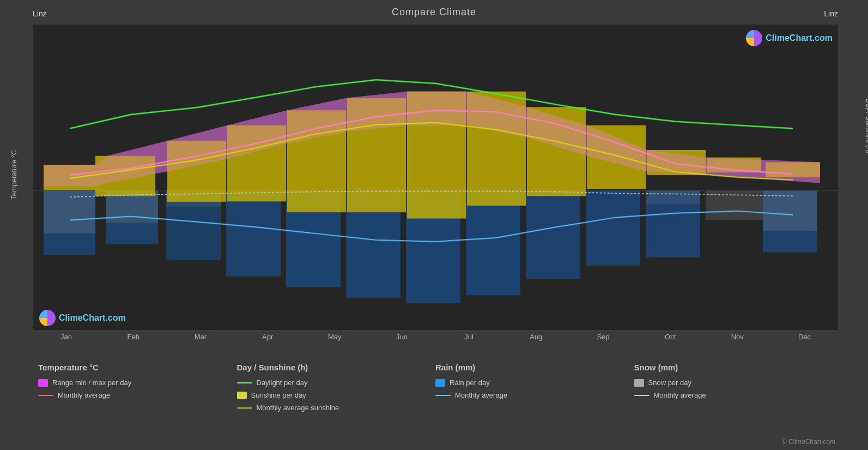  Describe the element at coordinates (40, 14) in the screenshot. I see `location-label-left: Linz` at that location.